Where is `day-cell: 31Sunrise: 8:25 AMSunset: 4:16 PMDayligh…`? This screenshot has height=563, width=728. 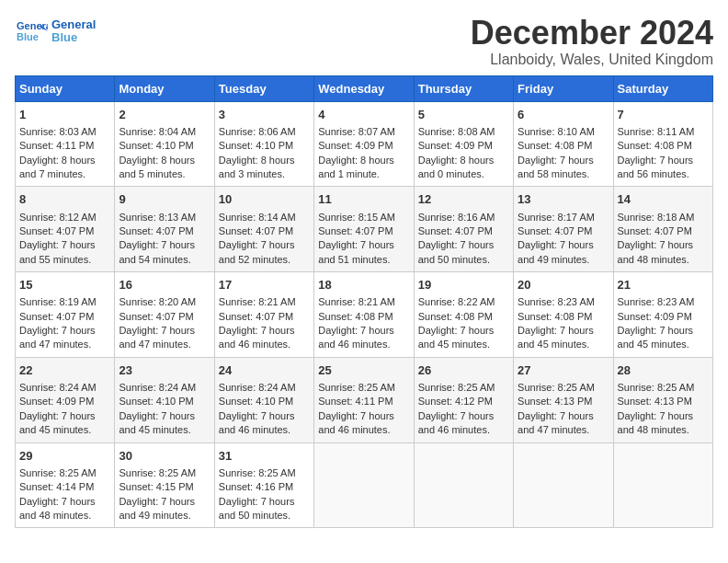 day-cell: 31Sunrise: 8:25 AMSunset: 4:16 PMDayligh… is located at coordinates (264, 486).